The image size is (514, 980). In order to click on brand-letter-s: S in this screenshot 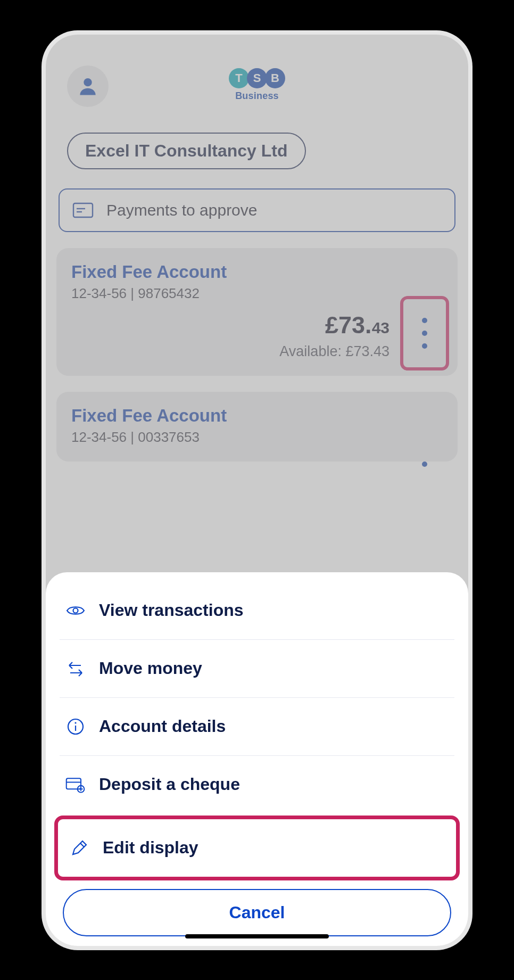, I will do `click(257, 78)`.